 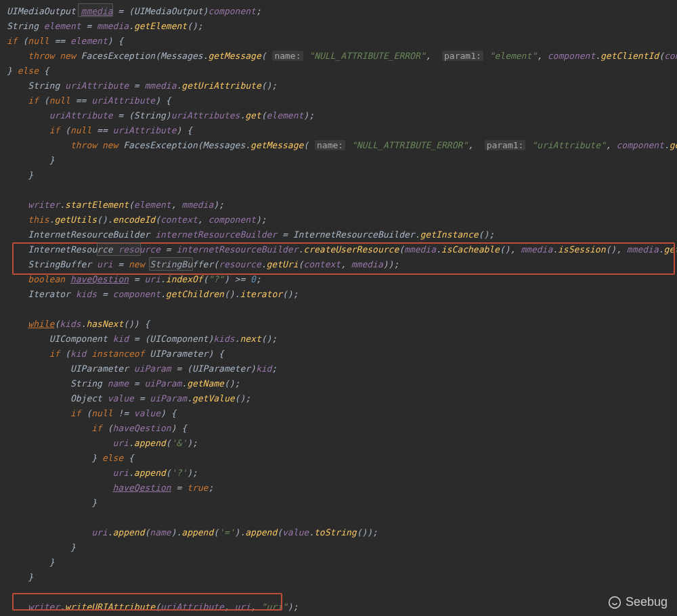 I want to click on code-line: String name = uiParam.getName();, so click(x=123, y=383).